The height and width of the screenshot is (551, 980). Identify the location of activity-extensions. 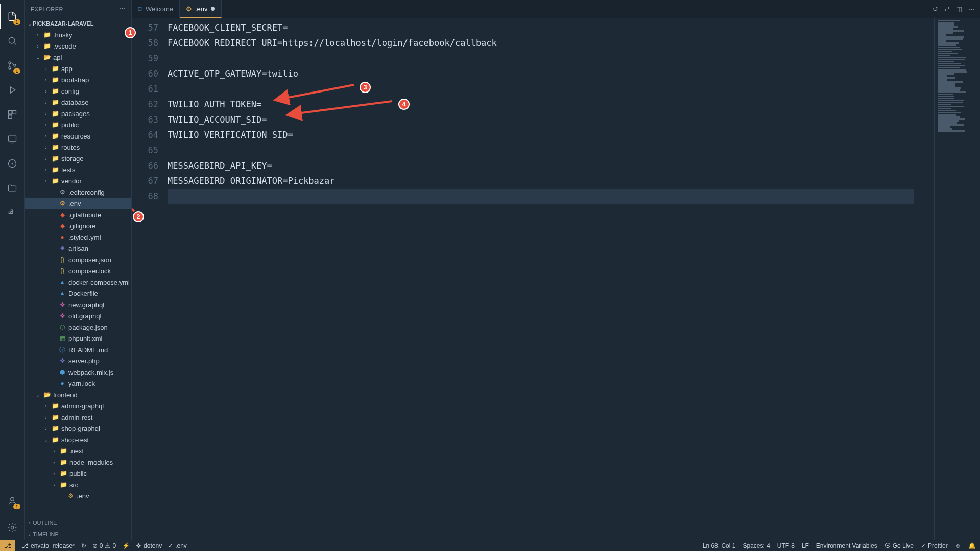
(12, 114).